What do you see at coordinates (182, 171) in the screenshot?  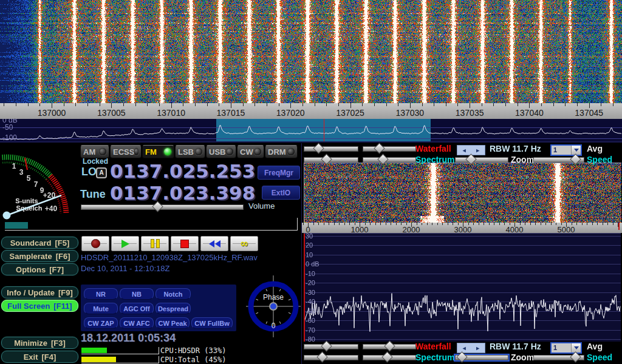 I see `lo-frequency-display: 0137.025.253` at bounding box center [182, 171].